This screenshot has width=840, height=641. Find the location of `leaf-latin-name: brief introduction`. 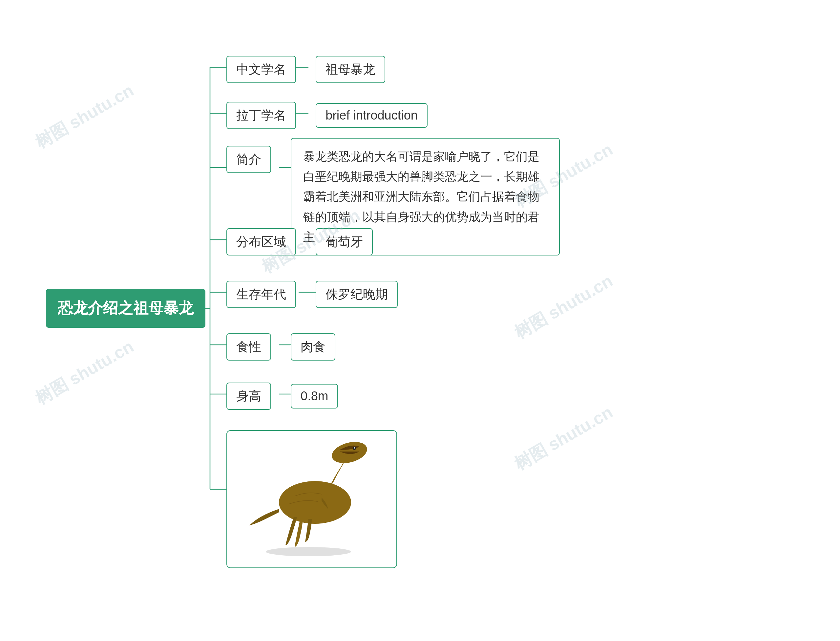

leaf-latin-name: brief introduction is located at coordinates (371, 115).